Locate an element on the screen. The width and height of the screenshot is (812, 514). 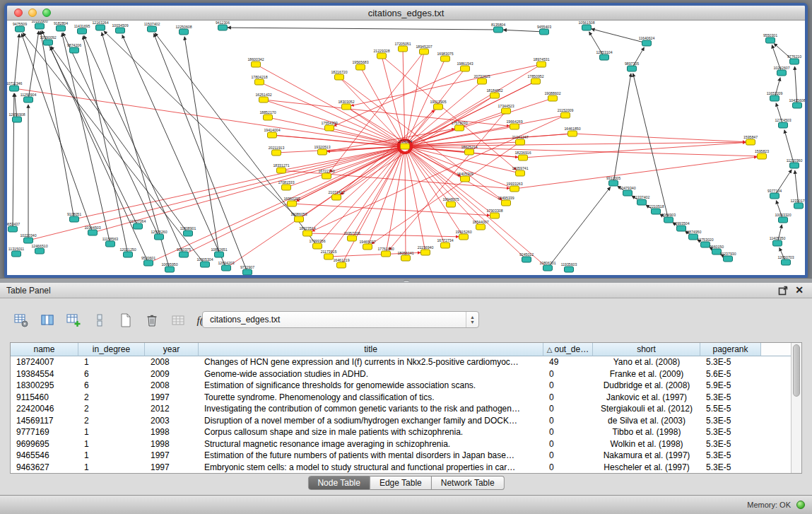
close-panel-icon: ✕ is located at coordinates (799, 290).